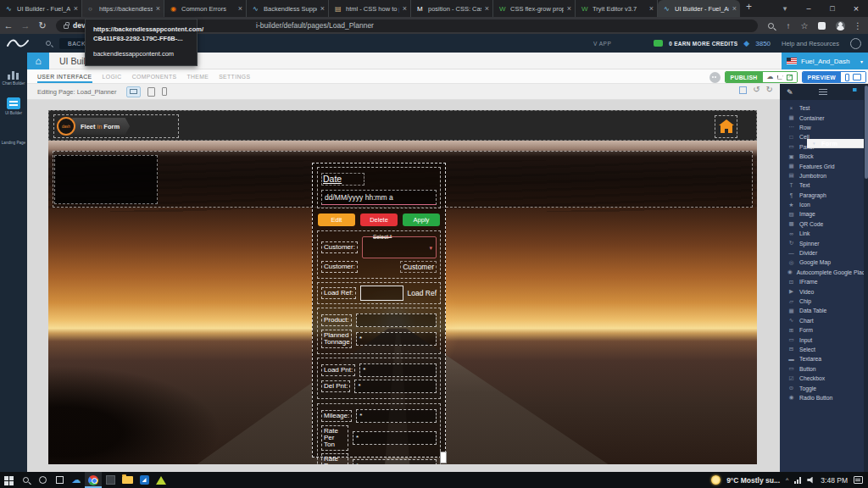 This screenshot has height=488, width=868. I want to click on external-link-icon, so click(790, 78).